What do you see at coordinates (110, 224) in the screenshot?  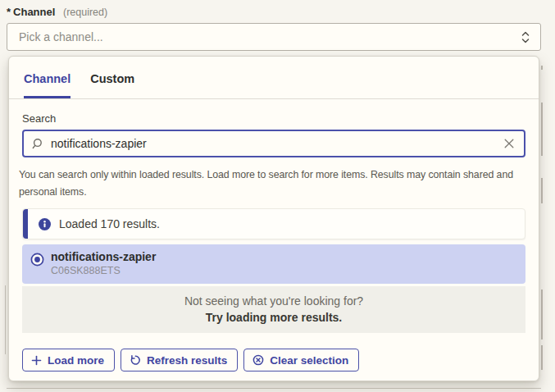 I see `info-banner-text: Loaded 170 results.` at bounding box center [110, 224].